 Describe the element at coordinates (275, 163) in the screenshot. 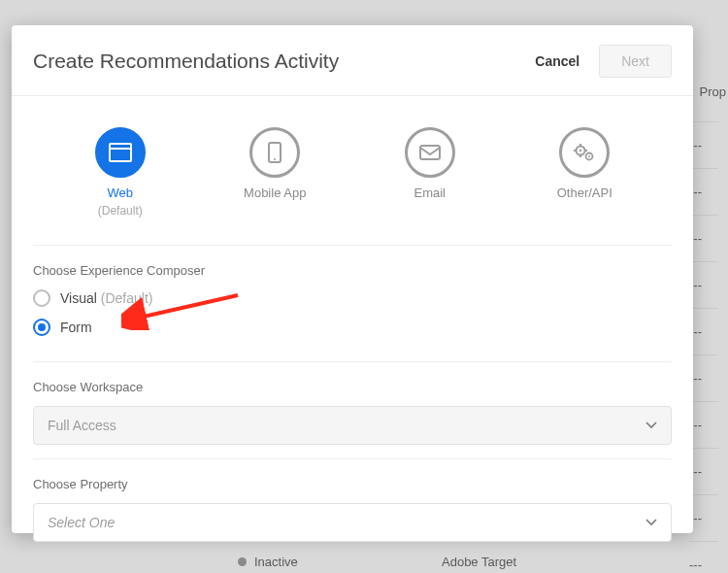

I see `channel-mobile: Mobile App` at that location.